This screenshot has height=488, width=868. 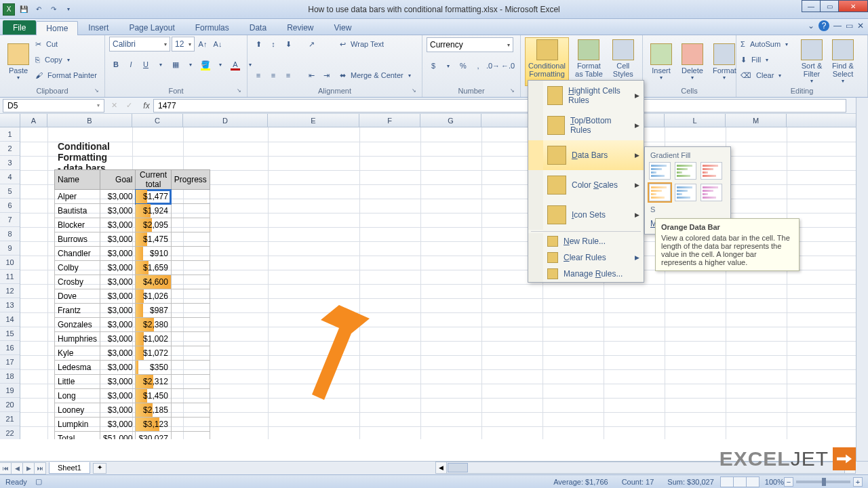 I want to click on cell-styles-button: Cell Styles▾, so click(x=623, y=62).